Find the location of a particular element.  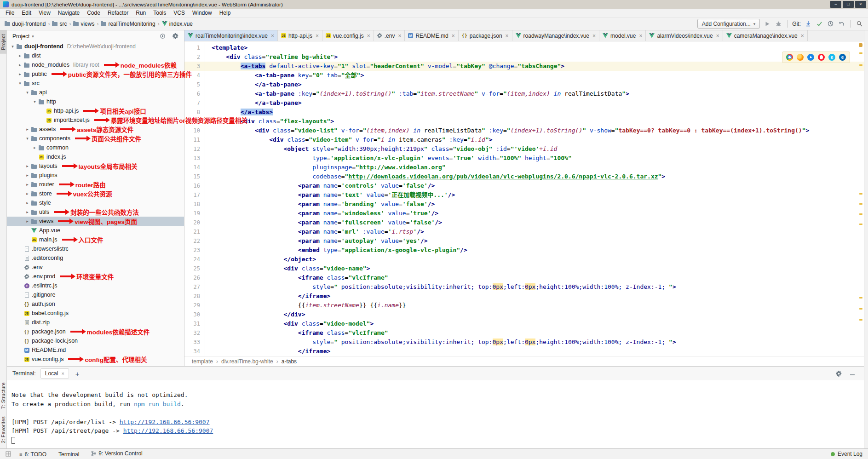

tree-item-editorconfig: .editorconfig is located at coordinates (96, 258).